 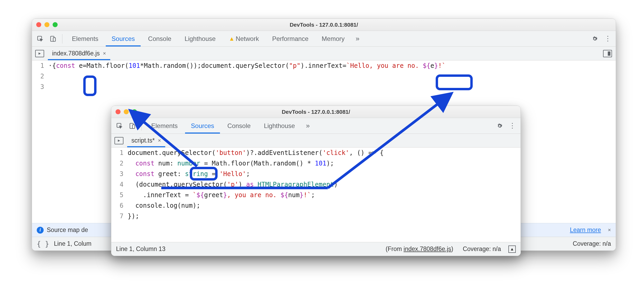 What do you see at coordinates (40, 142) in the screenshot?
I see `line-gutter: 1 2 3` at bounding box center [40, 142].